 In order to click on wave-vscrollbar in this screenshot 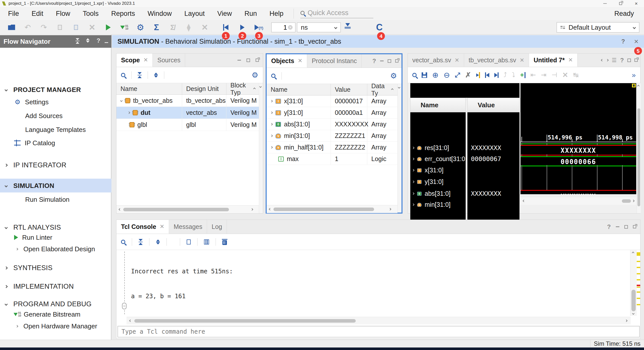, I will do `click(639, 148)`.